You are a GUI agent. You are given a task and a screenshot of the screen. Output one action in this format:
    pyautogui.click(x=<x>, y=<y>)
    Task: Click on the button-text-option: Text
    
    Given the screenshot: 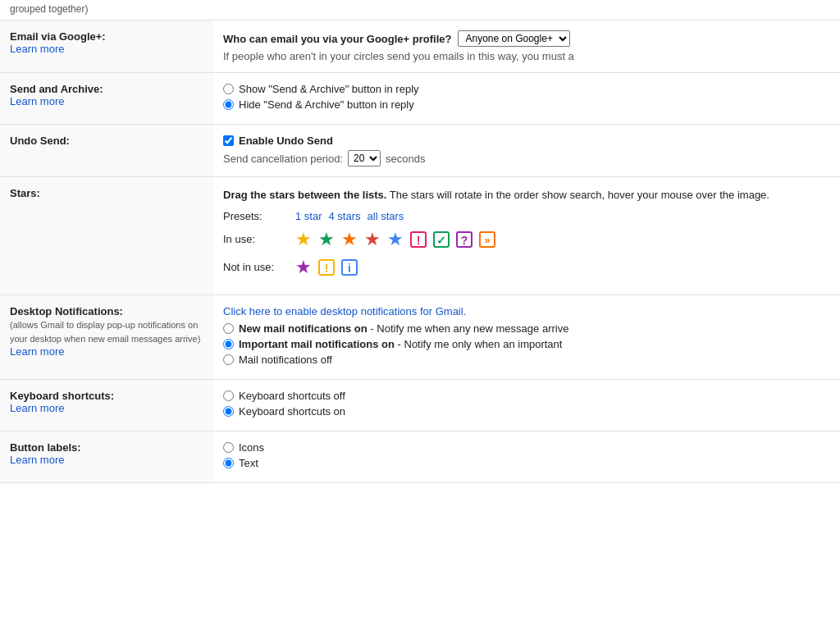 What is the action you would take?
    pyautogui.click(x=527, y=463)
    